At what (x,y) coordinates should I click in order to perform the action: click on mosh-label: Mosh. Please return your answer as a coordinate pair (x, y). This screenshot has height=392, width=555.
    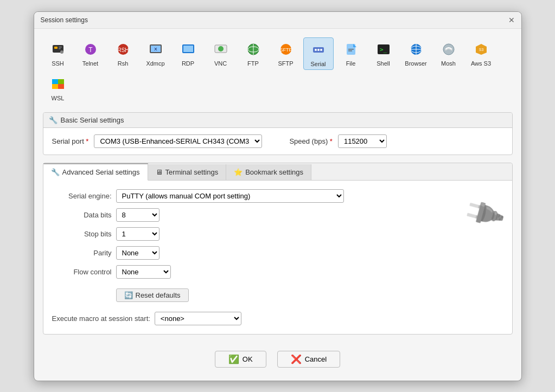
    Looking at the image, I should click on (448, 63).